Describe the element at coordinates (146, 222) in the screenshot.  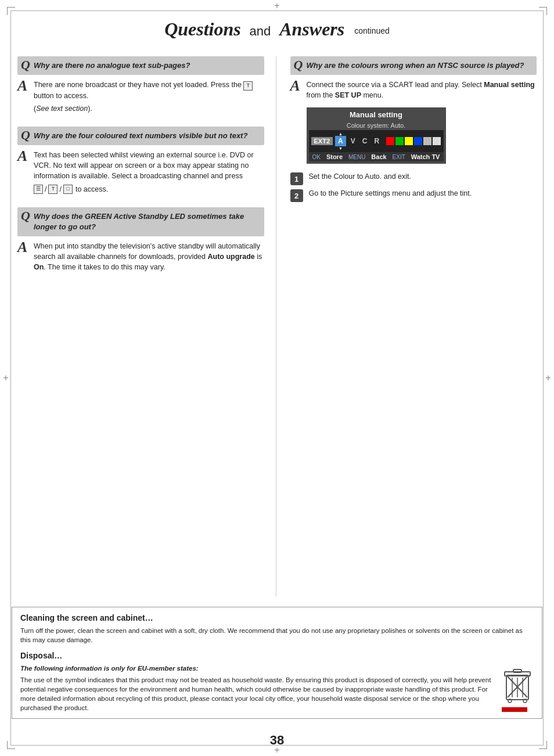
I see `q-text-3: Why does the GREEN Active Standby LED so…` at that location.